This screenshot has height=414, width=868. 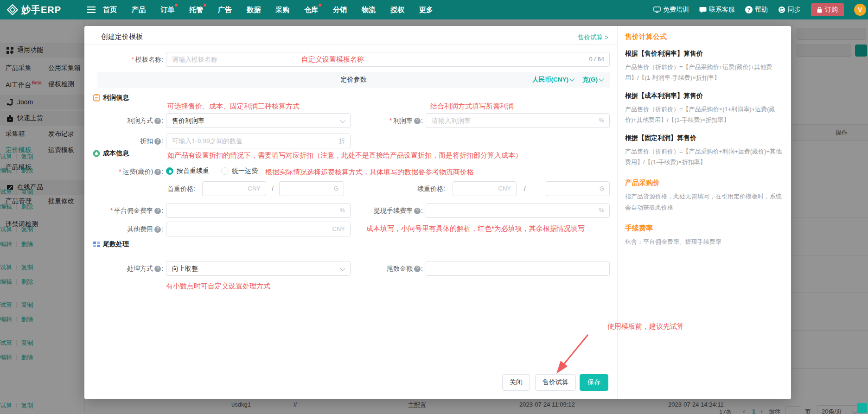 What do you see at coordinates (96, 244) in the screenshot?
I see `tail-section-icon` at bounding box center [96, 244].